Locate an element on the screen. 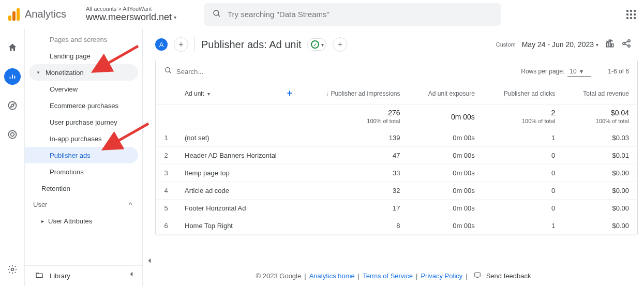 The height and width of the screenshot is (286, 644). footer: © 2023 Google | Analytics home | Terms o… is located at coordinates (393, 276).